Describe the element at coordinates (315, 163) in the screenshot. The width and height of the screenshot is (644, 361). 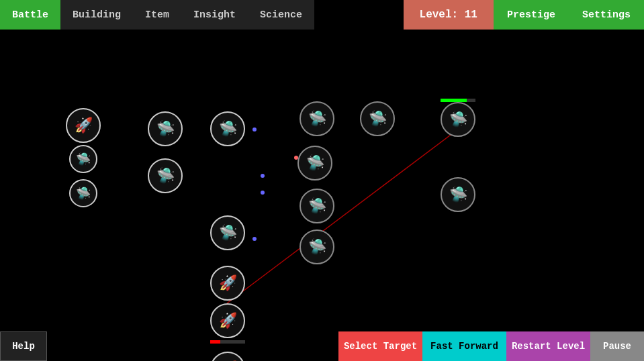
I see `enemy-2: 🛸` at that location.